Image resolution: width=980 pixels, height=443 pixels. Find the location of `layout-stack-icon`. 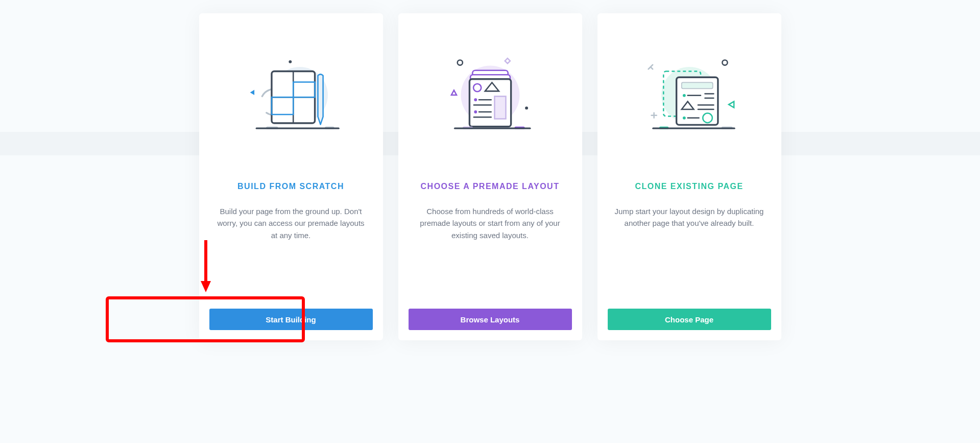

layout-stack-icon is located at coordinates (490, 95).